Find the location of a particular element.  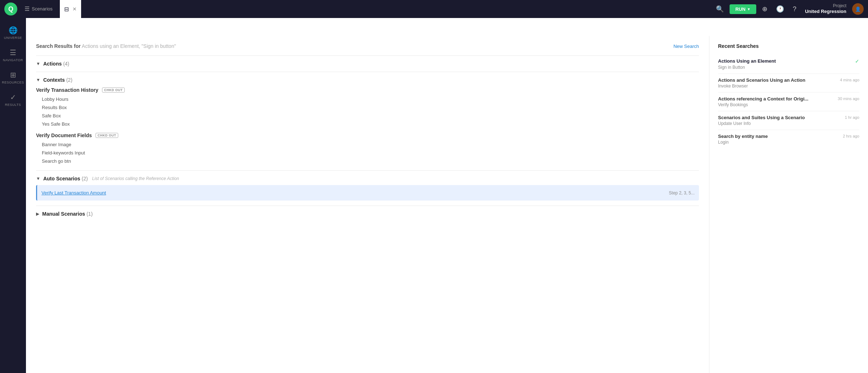

recent-item-4-time: 1 hr ago is located at coordinates (852, 117).